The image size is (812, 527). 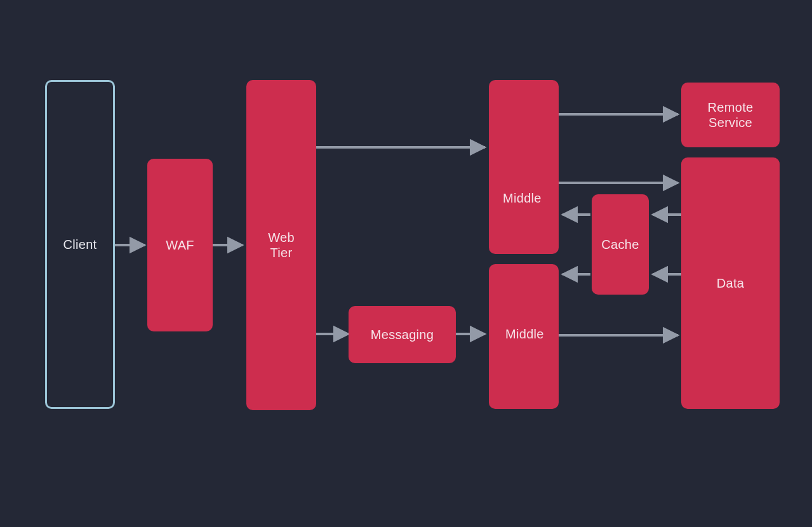 I want to click on node-remote-service-label: Remote Service, so click(x=731, y=115).